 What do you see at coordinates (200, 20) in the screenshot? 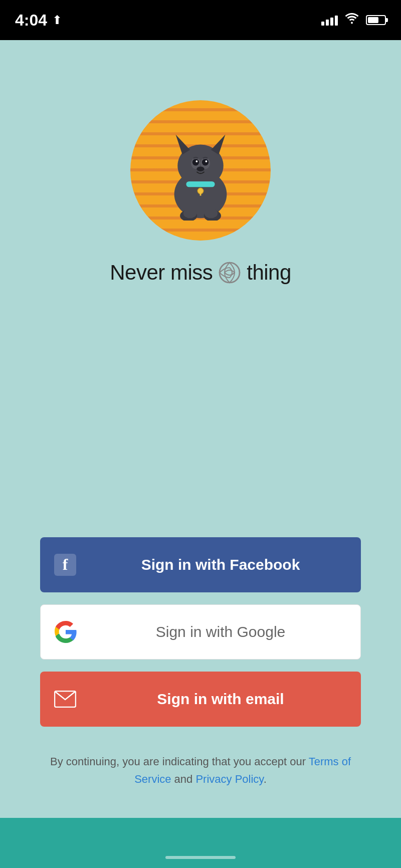
I see `status-bar: 4:04 ⬆` at bounding box center [200, 20].